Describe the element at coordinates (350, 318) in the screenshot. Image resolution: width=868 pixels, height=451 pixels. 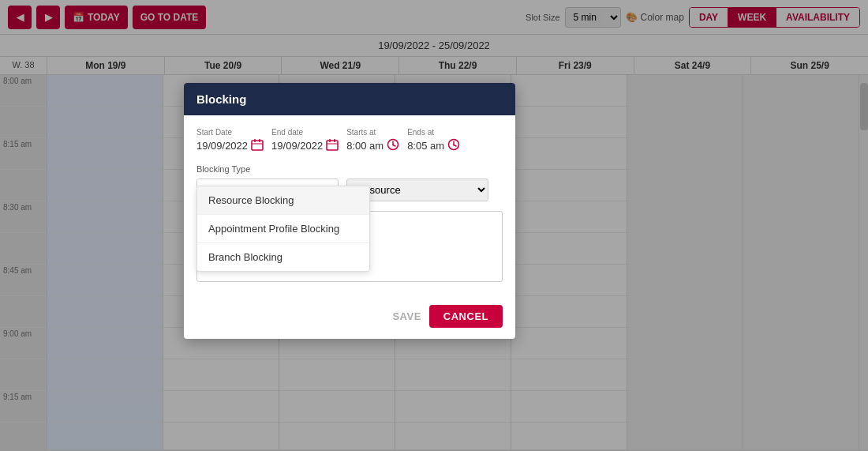
I see `modal-footer: SAVE CANCEL` at that location.